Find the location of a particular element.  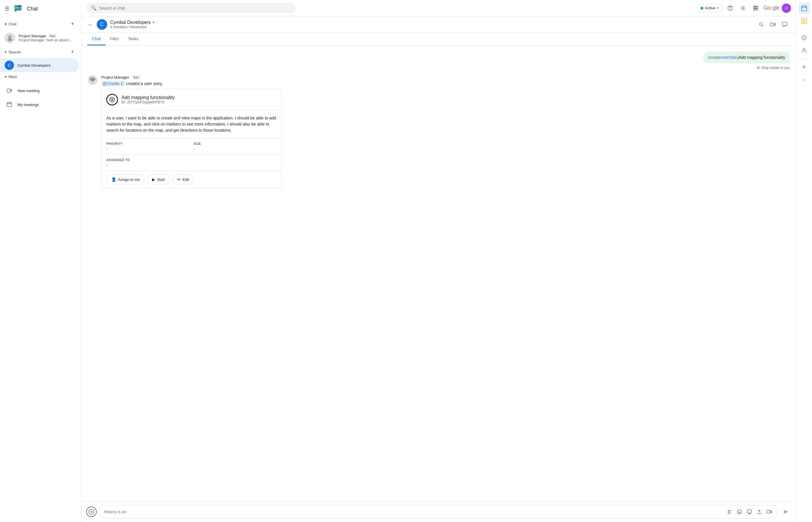

edit-icon: ✏ is located at coordinates (179, 179).